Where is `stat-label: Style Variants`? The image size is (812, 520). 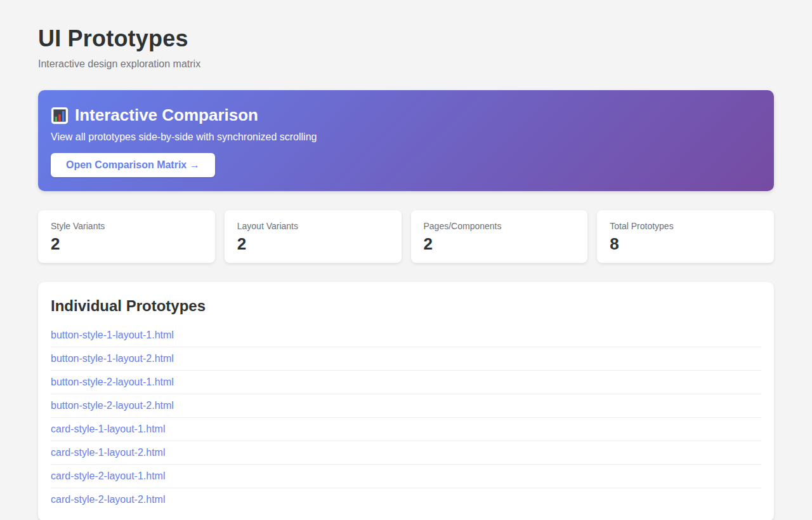
stat-label: Style Variants is located at coordinates (127, 226).